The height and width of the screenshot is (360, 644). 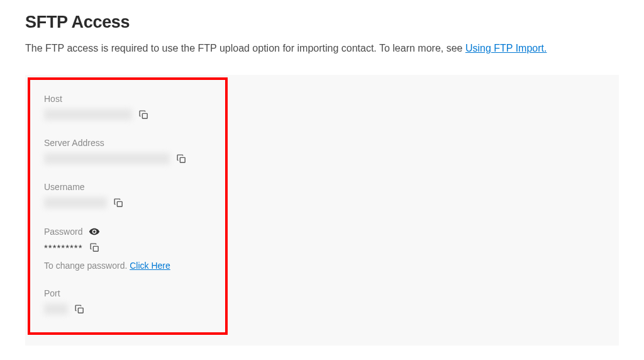 What do you see at coordinates (128, 248) in the screenshot?
I see `password-field: Password ********* To change password. C…` at bounding box center [128, 248].